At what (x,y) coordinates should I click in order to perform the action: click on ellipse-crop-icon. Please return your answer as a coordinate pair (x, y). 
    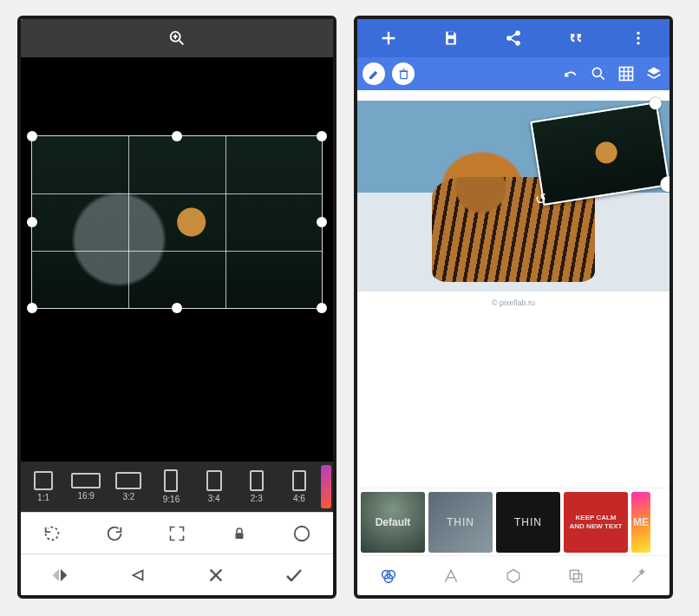
    Looking at the image, I should click on (302, 534).